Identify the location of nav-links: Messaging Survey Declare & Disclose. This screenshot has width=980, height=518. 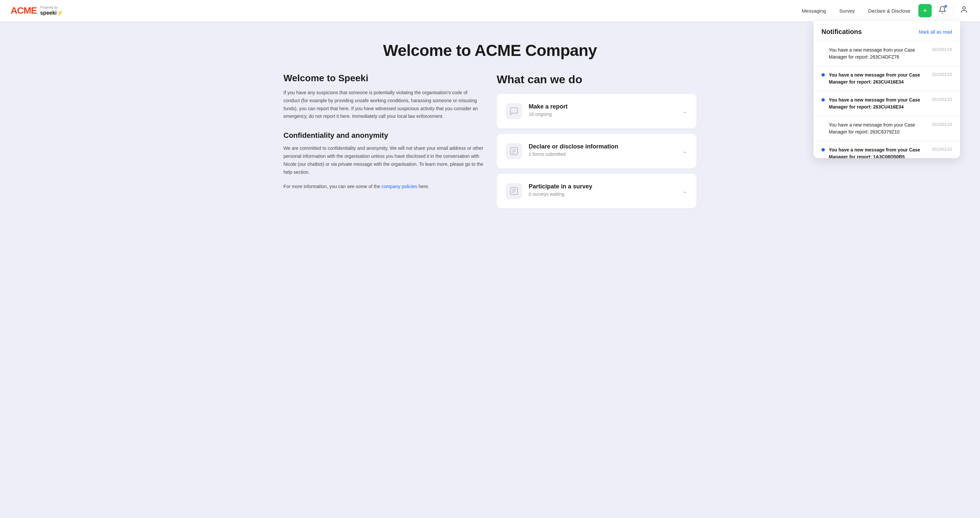
(856, 11).